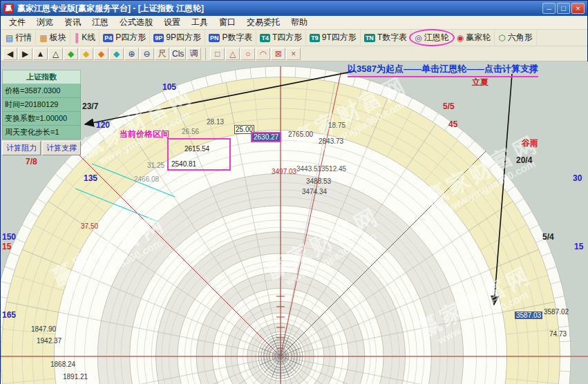 Image resolution: width=588 pixels, height=384 pixels. Describe the element at coordinates (266, 137) in the screenshot. I see `wheel-selected-value: 2630.27` at that location.